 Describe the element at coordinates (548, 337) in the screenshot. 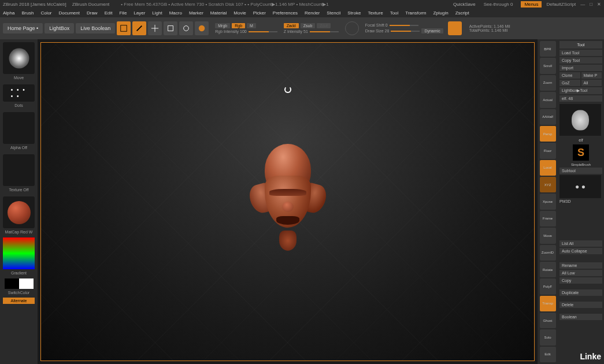

I see `solo-button: Solo` at that location.